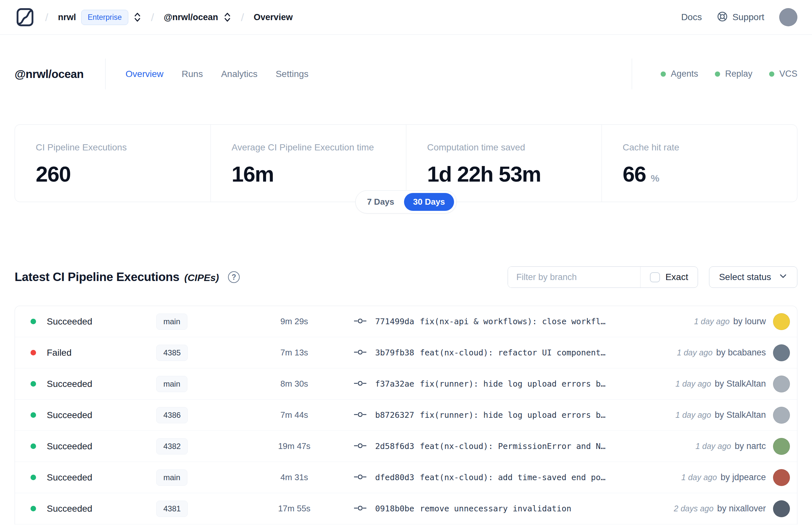  What do you see at coordinates (406, 447) in the screenshot?
I see `cipe-row: Succeeded 4382 19m 47s 2d58f6d3feat(nx-c…` at bounding box center [406, 447].